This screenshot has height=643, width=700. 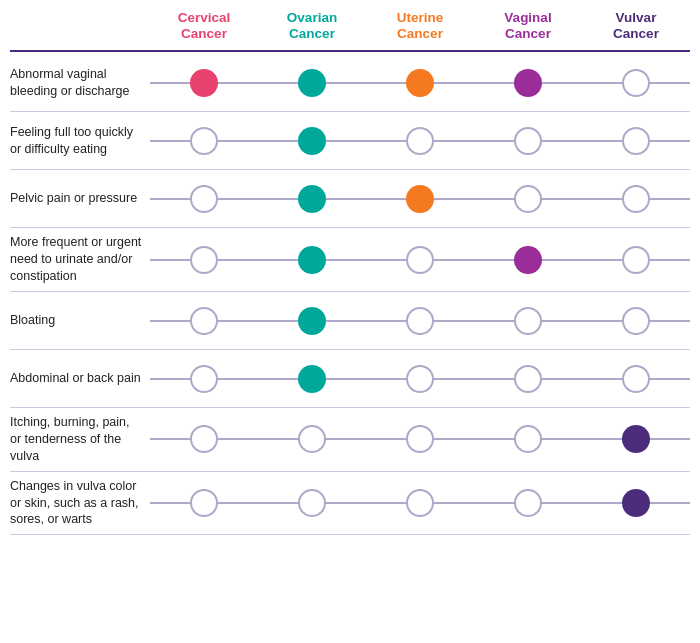 What do you see at coordinates (80, 198) in the screenshot?
I see `symptom-label: Pelvic pain or pressure` at bounding box center [80, 198].